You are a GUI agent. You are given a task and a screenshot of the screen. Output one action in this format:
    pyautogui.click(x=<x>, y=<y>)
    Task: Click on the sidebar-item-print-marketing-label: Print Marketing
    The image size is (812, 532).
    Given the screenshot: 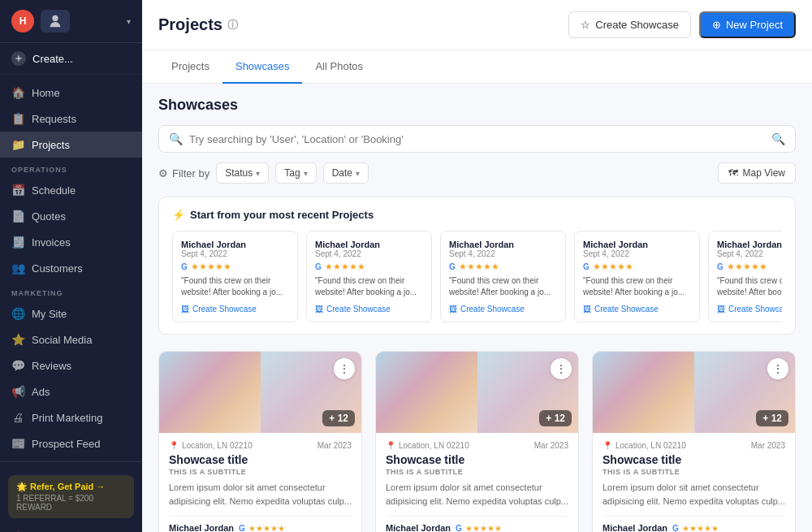 What is the action you would take?
    pyautogui.click(x=67, y=417)
    